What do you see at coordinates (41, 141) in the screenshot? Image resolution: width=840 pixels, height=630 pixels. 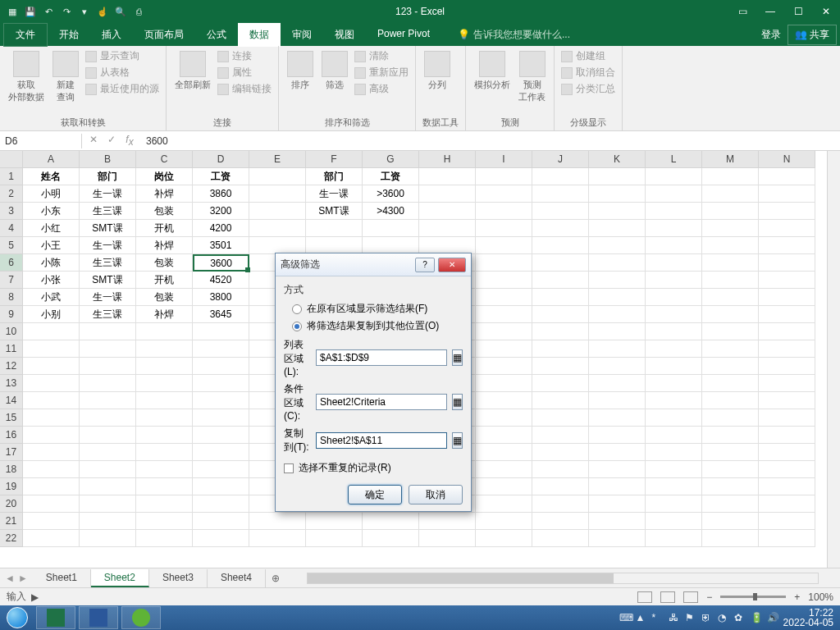 I see `name-box: D6` at bounding box center [41, 141].